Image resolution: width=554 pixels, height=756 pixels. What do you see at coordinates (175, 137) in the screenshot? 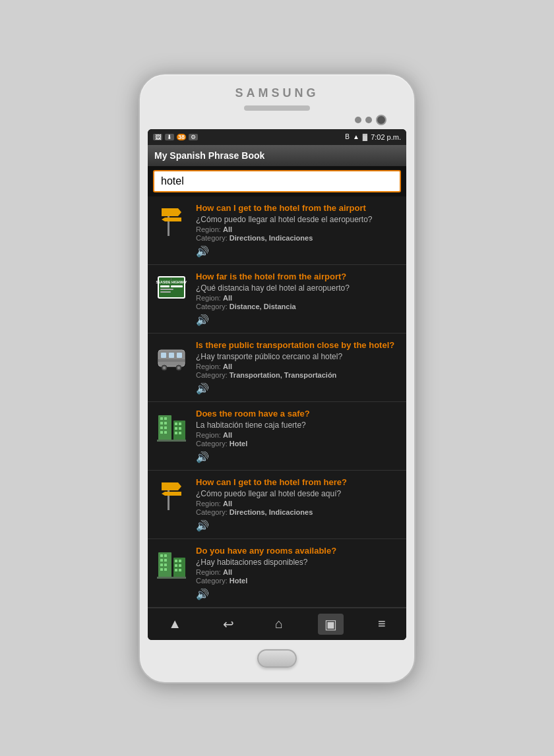
I see `status-left-icons: 🖼 ⬇ 38 ⚙` at bounding box center [175, 137].